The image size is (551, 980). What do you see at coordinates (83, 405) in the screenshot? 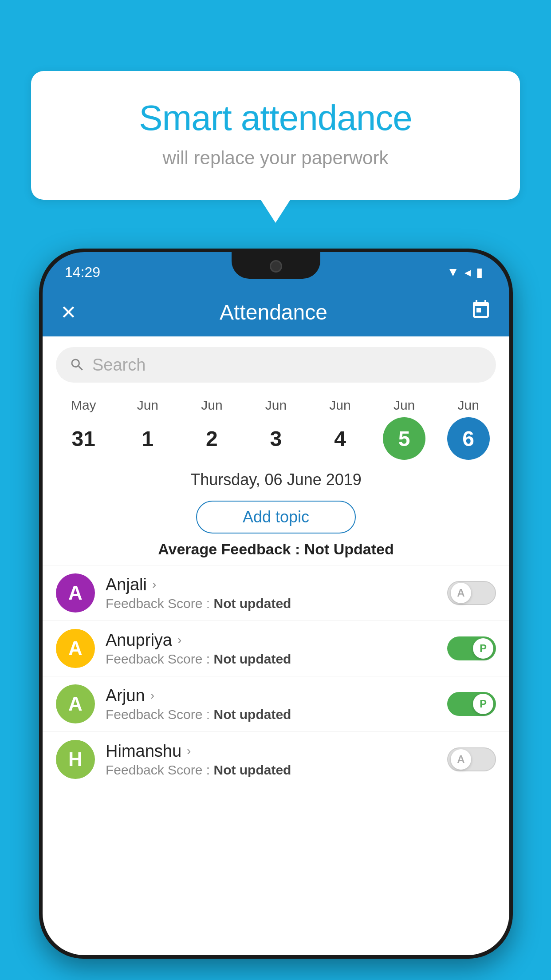
I see `cal-month-label: May` at bounding box center [83, 405].